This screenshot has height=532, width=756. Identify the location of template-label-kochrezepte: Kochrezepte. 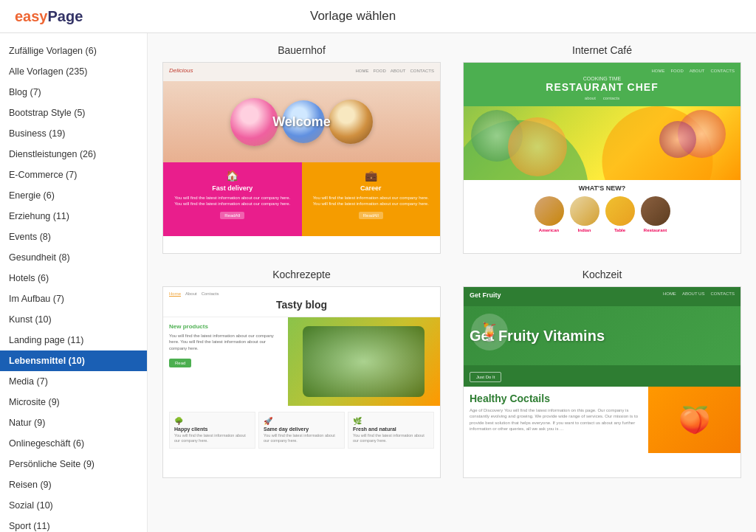
(301, 274).